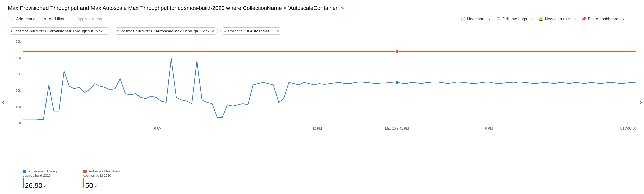 The image size is (644, 194). I want to click on new-alert-button: 🔔 New alert rule, so click(554, 19).